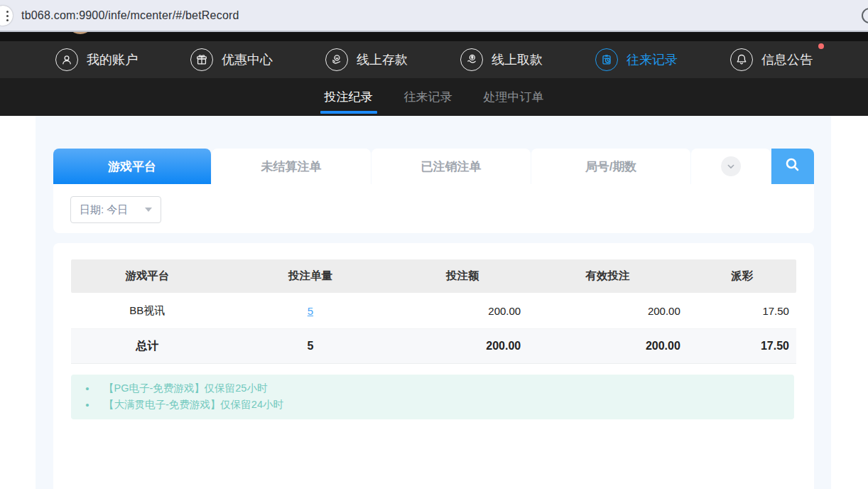 Image resolution: width=868 pixels, height=489 pixels. What do you see at coordinates (104, 210) in the screenshot?
I see `date-filter-label: 日期: 今日` at bounding box center [104, 210].